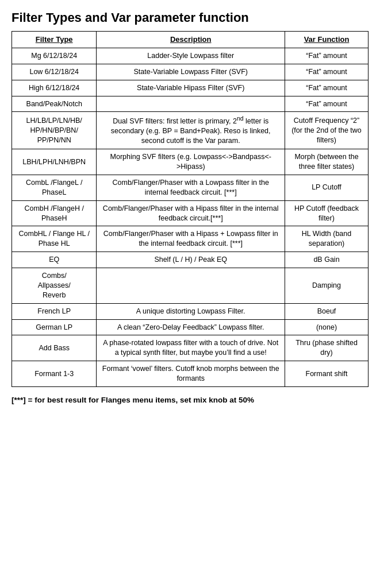 This screenshot has width=380, height=588. I want to click on cell-filter-type: Mg 6/12/18/24, so click(54, 56).